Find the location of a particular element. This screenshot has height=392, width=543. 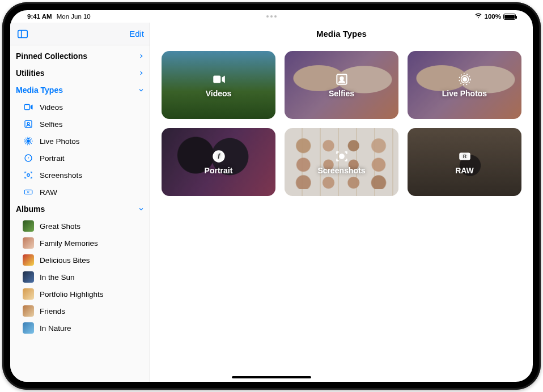

tile-label: Selfies is located at coordinates (341, 93).